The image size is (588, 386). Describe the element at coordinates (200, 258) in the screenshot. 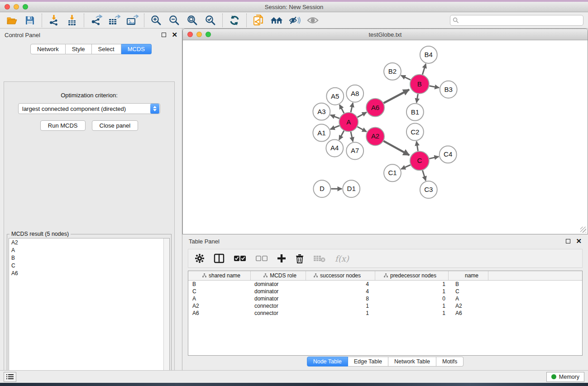

I see `gear-icon` at that location.